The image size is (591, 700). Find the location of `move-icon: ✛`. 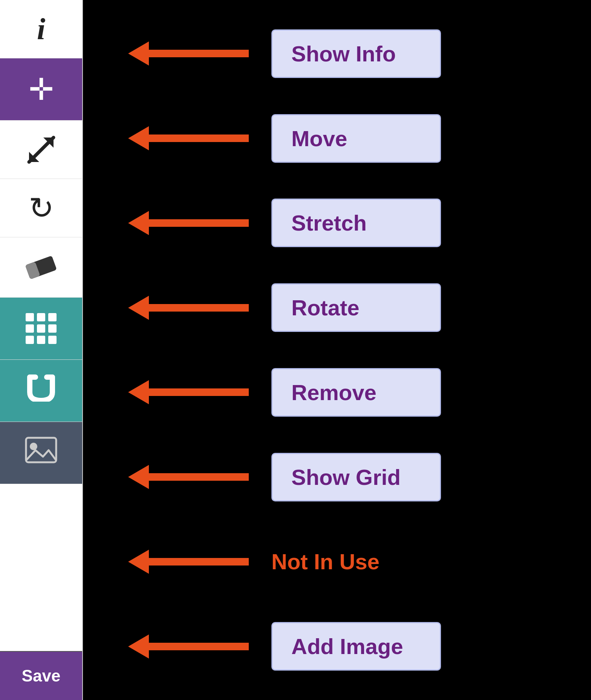

move-icon: ✛ is located at coordinates (41, 90).